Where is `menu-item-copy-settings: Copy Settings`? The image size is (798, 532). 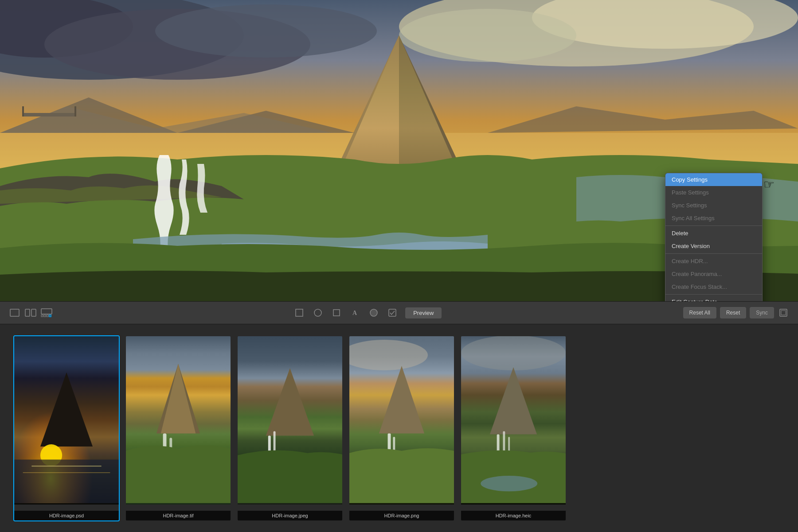 menu-item-copy-settings: Copy Settings is located at coordinates (714, 180).